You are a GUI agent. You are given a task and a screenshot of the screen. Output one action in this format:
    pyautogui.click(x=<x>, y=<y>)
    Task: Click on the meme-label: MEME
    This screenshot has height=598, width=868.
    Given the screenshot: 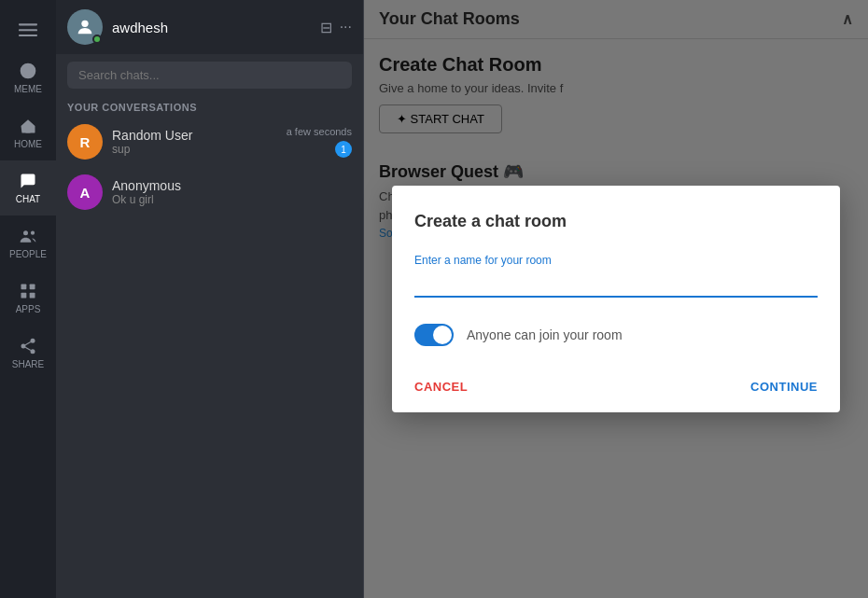 What is the action you would take?
    pyautogui.click(x=28, y=90)
    